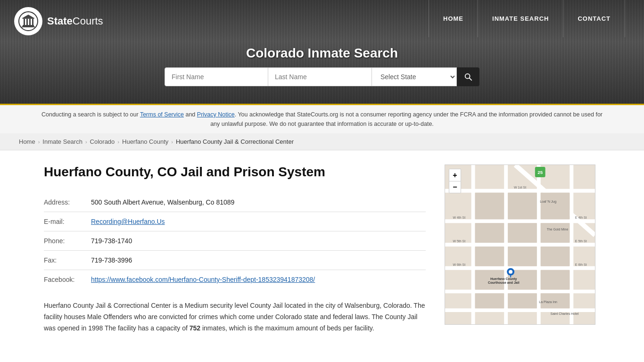  What do you see at coordinates (190, 115) in the screenshot?
I see `disclaimer-text-between: and` at bounding box center [190, 115].